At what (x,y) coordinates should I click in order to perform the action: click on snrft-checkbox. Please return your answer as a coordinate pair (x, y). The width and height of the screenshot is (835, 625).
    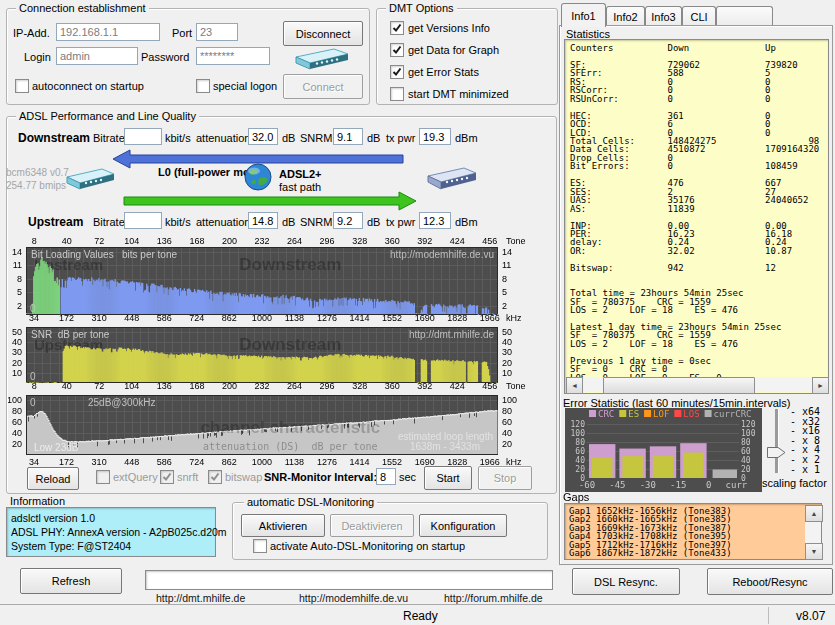
    Looking at the image, I should click on (167, 477).